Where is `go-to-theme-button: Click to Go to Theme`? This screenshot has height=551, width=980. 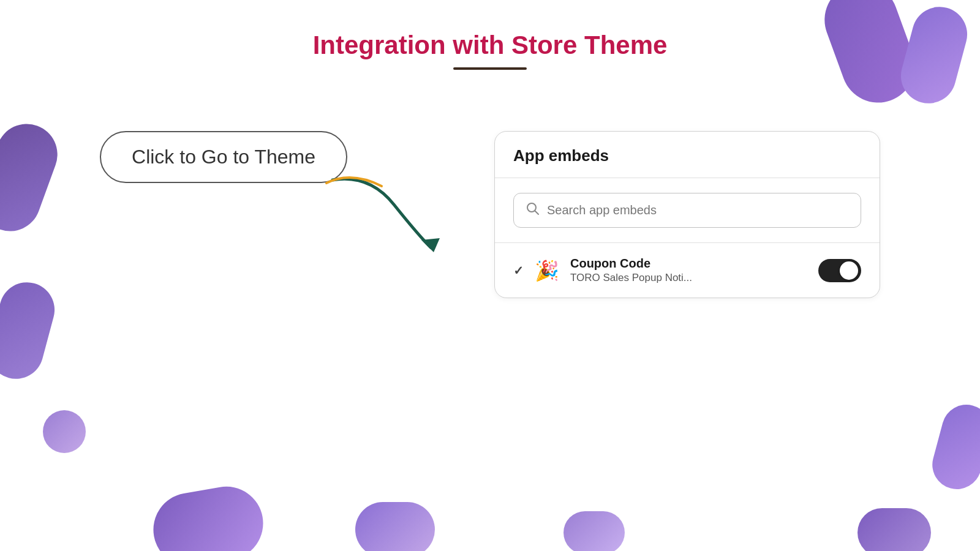
go-to-theme-button: Click to Go to Theme is located at coordinates (224, 157).